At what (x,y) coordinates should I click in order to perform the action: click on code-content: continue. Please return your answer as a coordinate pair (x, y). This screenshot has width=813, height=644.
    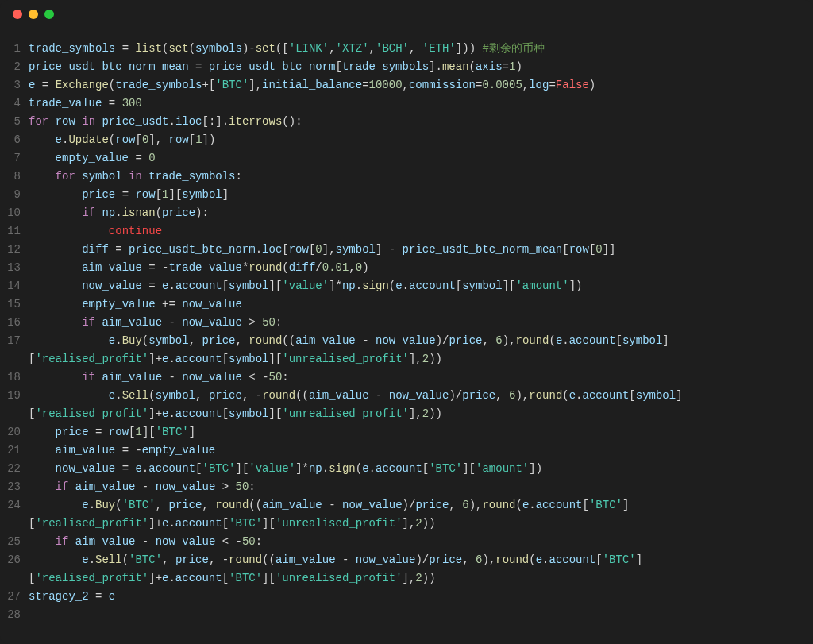
    Looking at the image, I should click on (421, 232).